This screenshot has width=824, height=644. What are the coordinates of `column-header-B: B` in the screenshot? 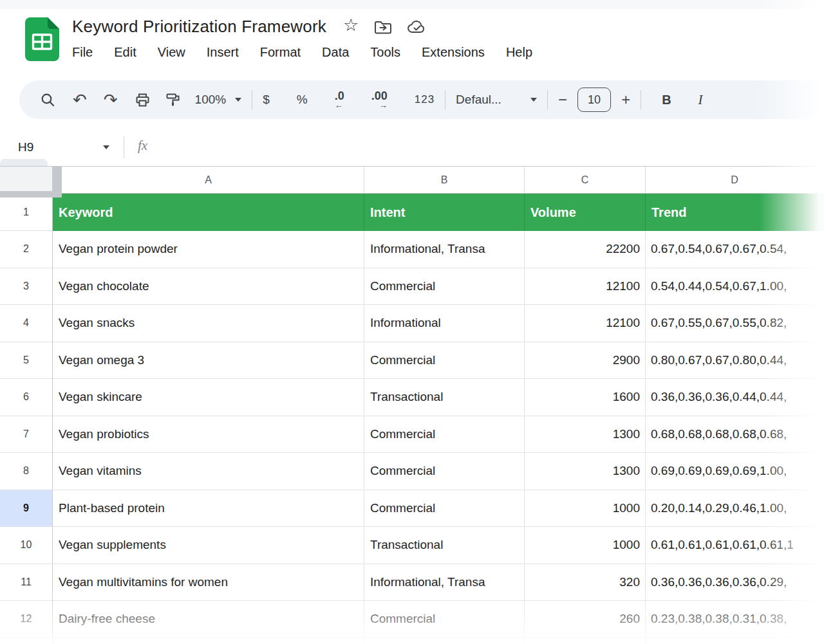 It's located at (444, 180).